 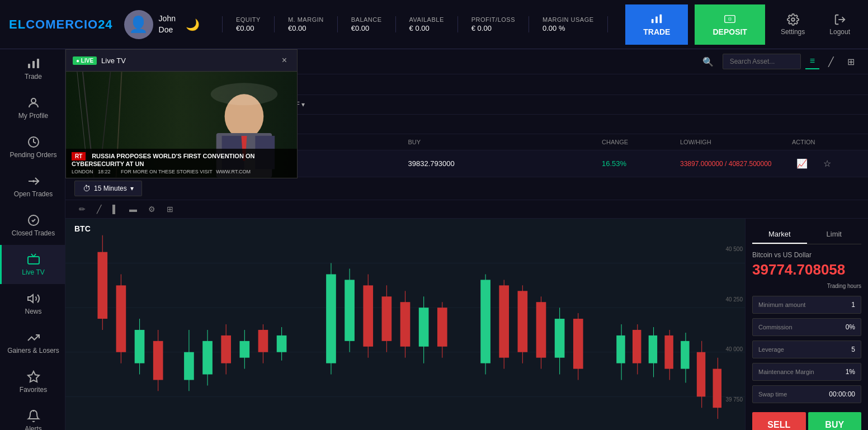 I want to click on trade-tabs: Market Limit, so click(x=806, y=235).